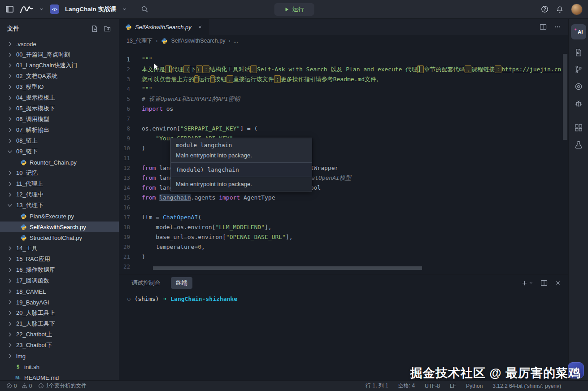  I want to click on ai-assistant-icon: ✦ AI, so click(579, 32).